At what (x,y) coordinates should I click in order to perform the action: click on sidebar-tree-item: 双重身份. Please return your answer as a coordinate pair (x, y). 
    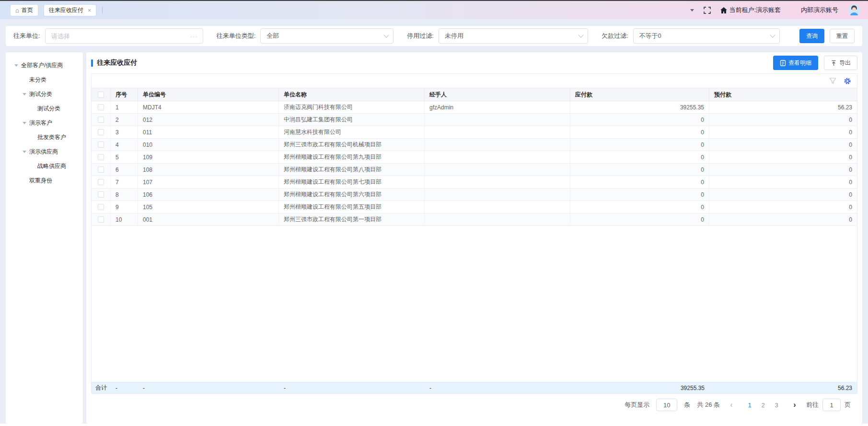
    Looking at the image, I should click on (44, 180).